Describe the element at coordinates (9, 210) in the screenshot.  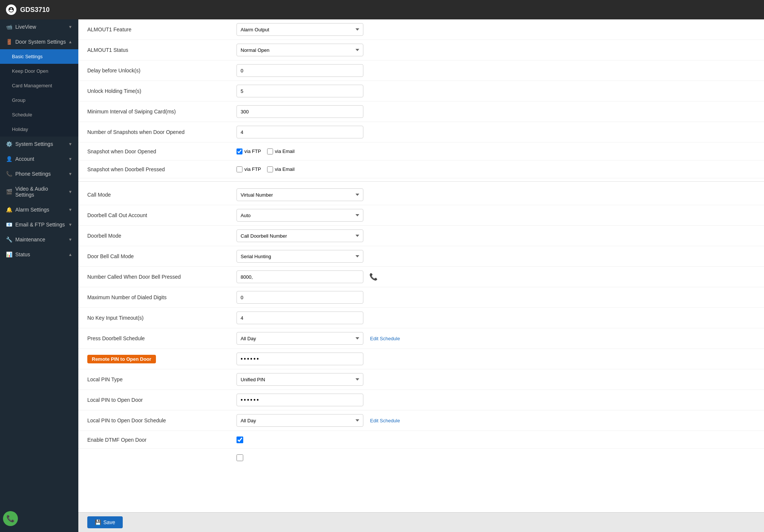
I see `alarm-icon: 🔔` at that location.